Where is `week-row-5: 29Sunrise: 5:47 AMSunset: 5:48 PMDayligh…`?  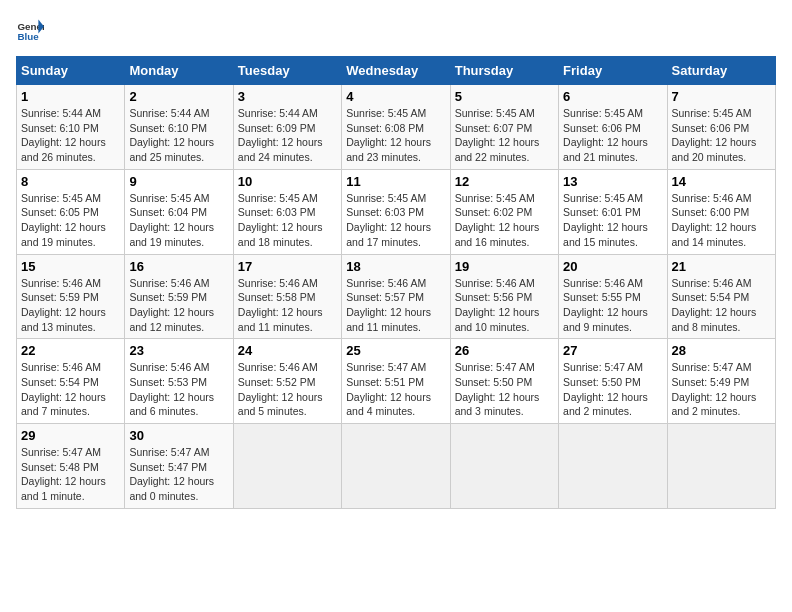 week-row-5: 29Sunrise: 5:47 AMSunset: 5:48 PMDayligh… is located at coordinates (396, 466).